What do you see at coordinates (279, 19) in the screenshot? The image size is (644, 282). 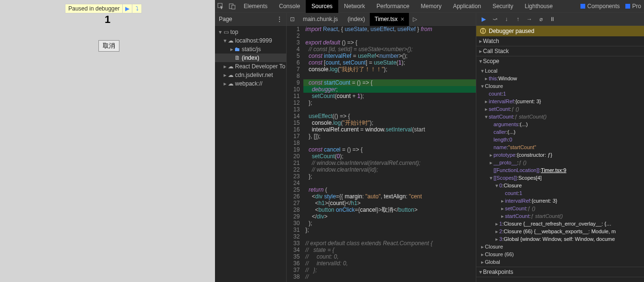 I see `more-icon: ⋮` at bounding box center [279, 19].